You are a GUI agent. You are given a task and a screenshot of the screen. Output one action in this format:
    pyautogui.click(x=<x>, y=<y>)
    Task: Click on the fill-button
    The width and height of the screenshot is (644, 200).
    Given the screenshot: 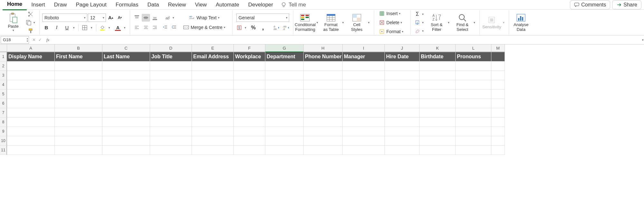 What is the action you would take?
    pyautogui.click(x=417, y=23)
    